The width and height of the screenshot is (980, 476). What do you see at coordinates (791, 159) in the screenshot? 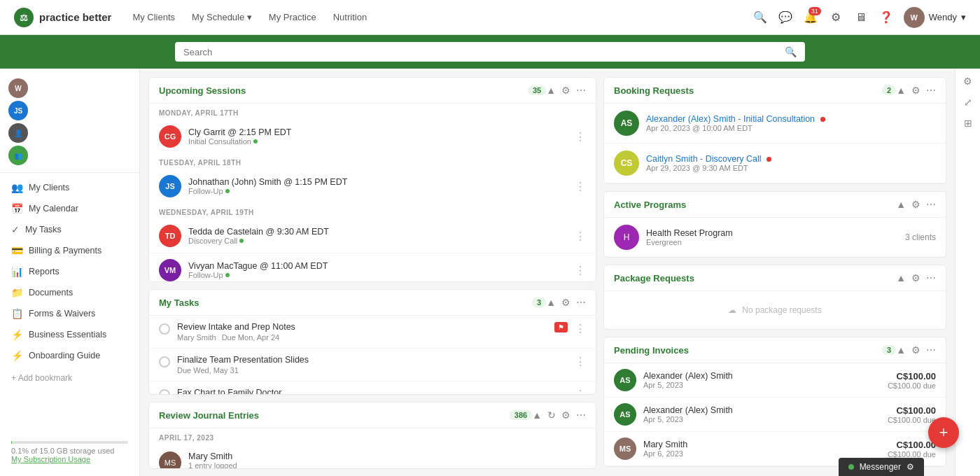
I see `booking-name-cs: Caitlyn Smith - Discovery Call` at bounding box center [791, 159].